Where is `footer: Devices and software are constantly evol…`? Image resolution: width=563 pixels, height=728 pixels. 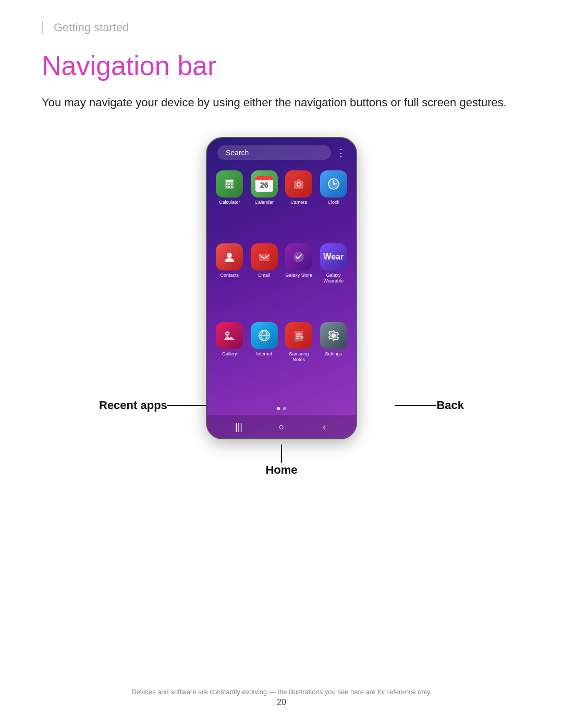
footer: Devices and software are constantly evol… is located at coordinates (282, 692).